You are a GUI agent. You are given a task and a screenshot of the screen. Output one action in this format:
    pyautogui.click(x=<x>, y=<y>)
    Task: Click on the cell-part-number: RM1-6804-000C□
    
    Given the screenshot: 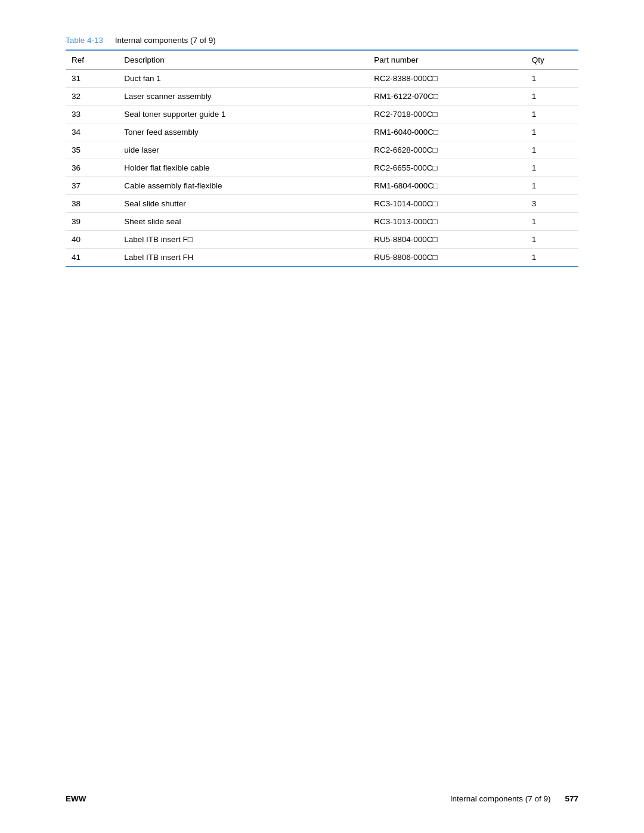 What is the action you would take?
    pyautogui.click(x=447, y=186)
    